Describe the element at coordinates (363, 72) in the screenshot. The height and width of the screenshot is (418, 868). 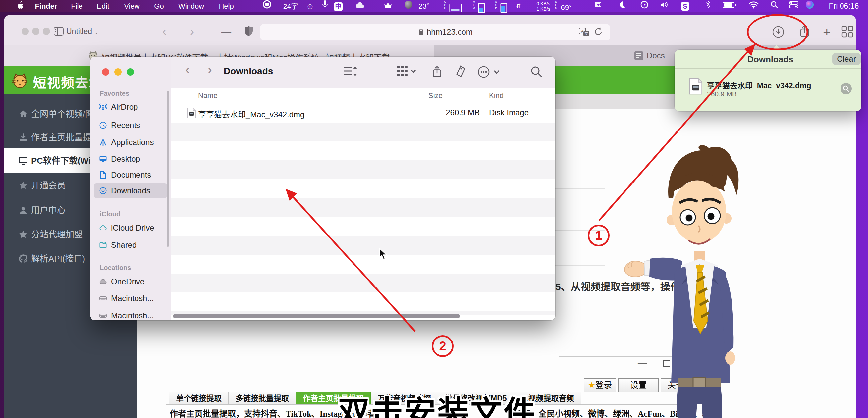
I see `finder-toolbar: ‹ › Downloads` at that location.